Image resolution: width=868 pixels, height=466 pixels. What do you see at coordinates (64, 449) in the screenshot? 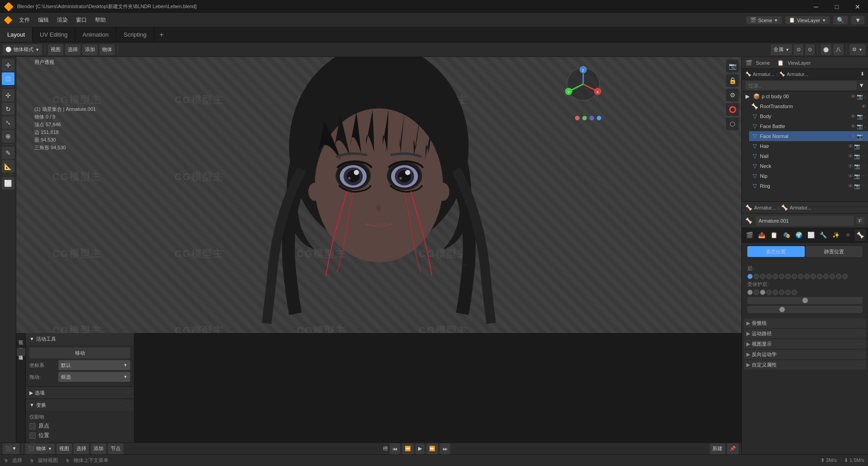
I see `view-btn-bottom: 视图` at bounding box center [64, 449].